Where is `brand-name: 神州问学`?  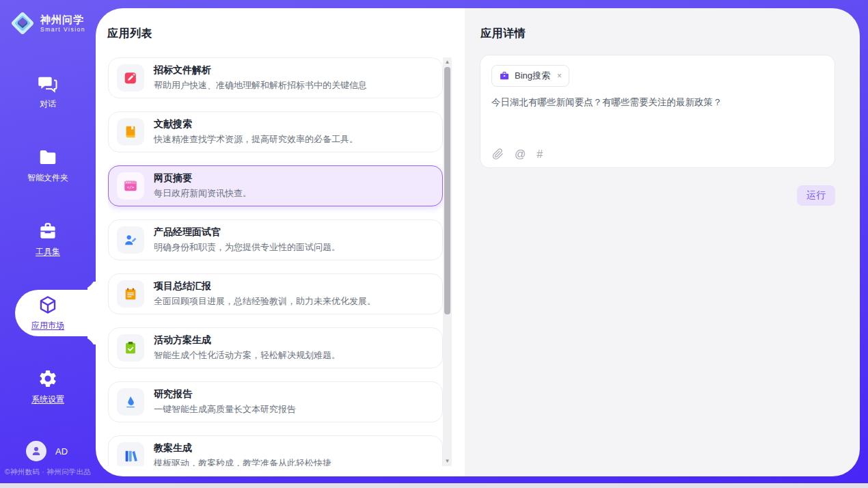 brand-name: 神州问学 is located at coordinates (63, 20).